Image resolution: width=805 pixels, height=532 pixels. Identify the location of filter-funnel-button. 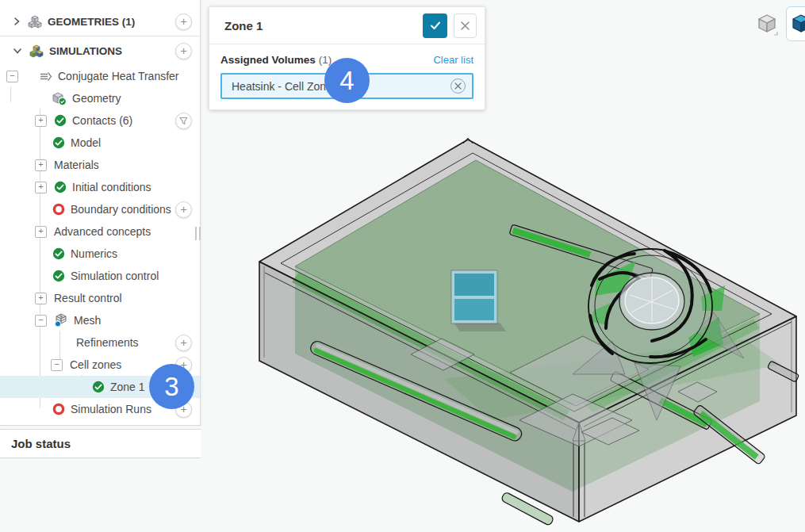
(184, 121).